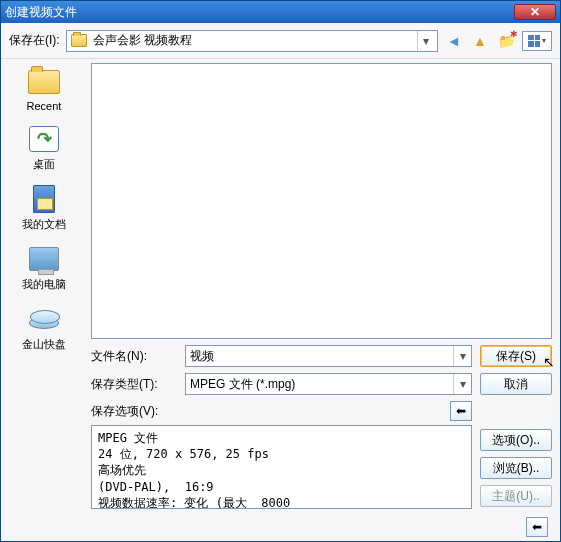 This screenshot has width=561, height=542. What do you see at coordinates (134, 384) in the screenshot?
I see `filetype-label: 保存类型(T):` at bounding box center [134, 384].